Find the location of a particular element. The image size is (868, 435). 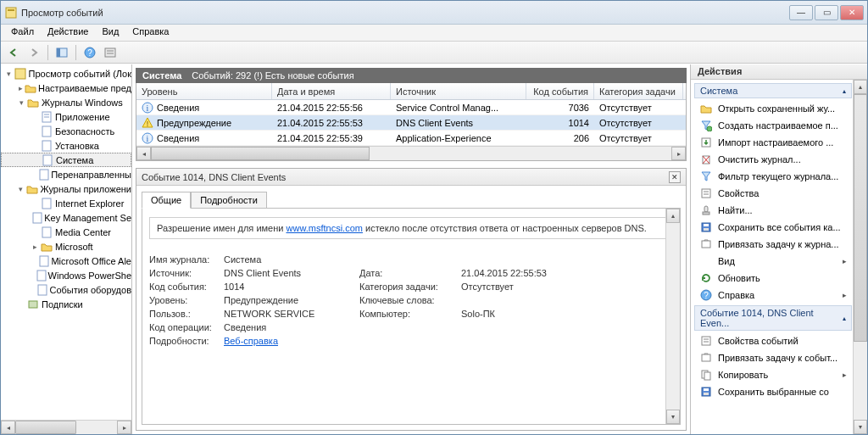

action-item: Очистить журнал... is located at coordinates (772, 159).